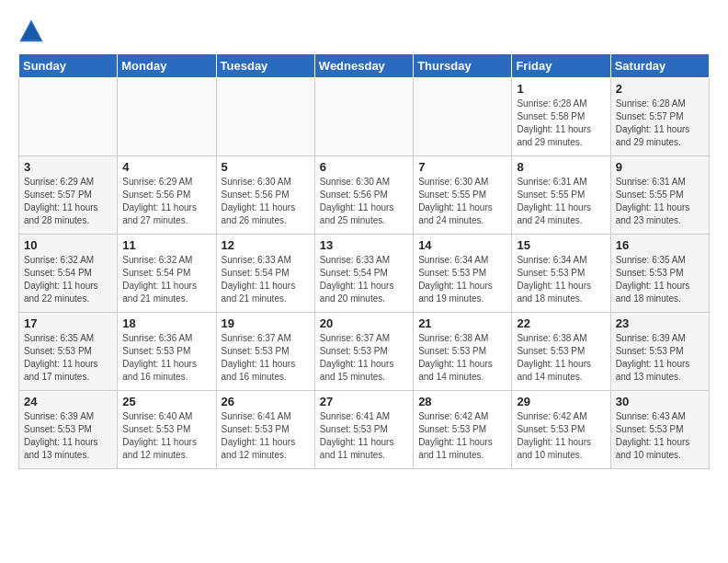  Describe the element at coordinates (166, 201) in the screenshot. I see `day-info: Sunrise: 6:29 AM Sunset: 5:56 PM Dayligh…` at that location.